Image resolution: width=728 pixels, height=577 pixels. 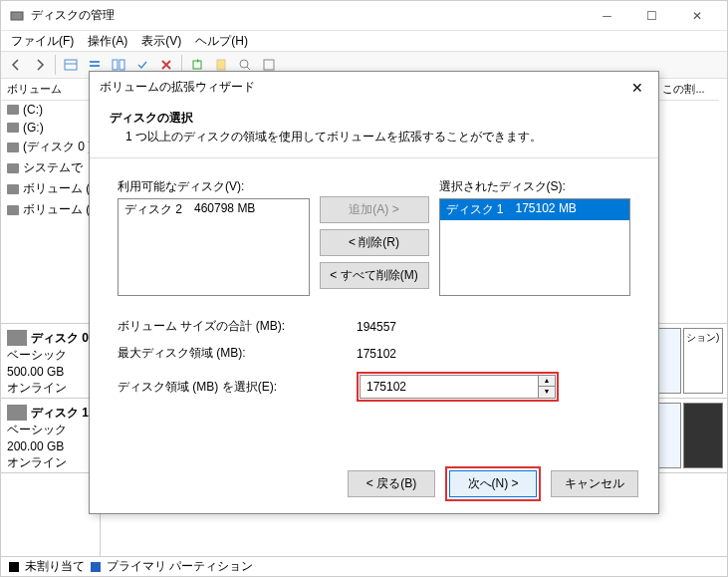 What do you see at coordinates (637, 88) in the screenshot?
I see `dialog-close-button: ✕` at bounding box center [637, 88].